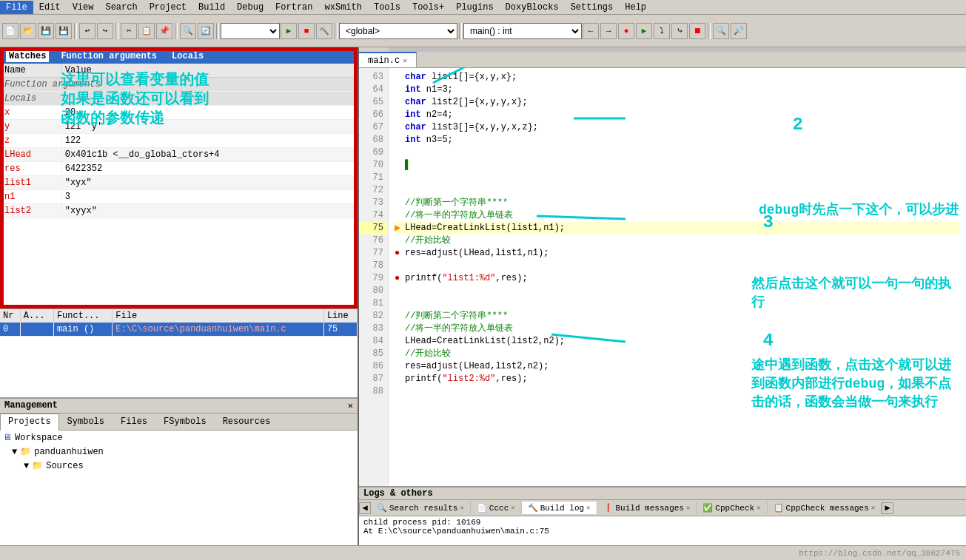 Image resolution: width=966 pixels, height=560 pixels. Describe the element at coordinates (50, 7) in the screenshot. I see `menu-edit: Edit` at that location.